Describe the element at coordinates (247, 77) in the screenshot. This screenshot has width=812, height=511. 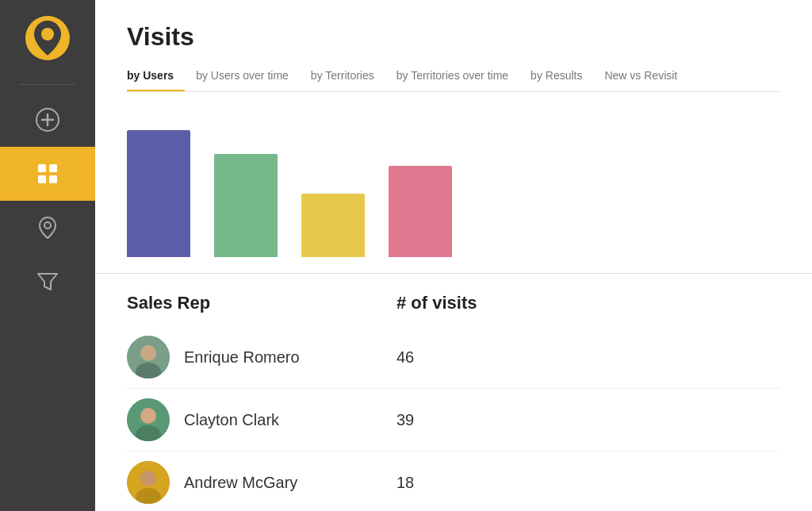
I see `tab-by-users-over-time: by Users over time` at that location.